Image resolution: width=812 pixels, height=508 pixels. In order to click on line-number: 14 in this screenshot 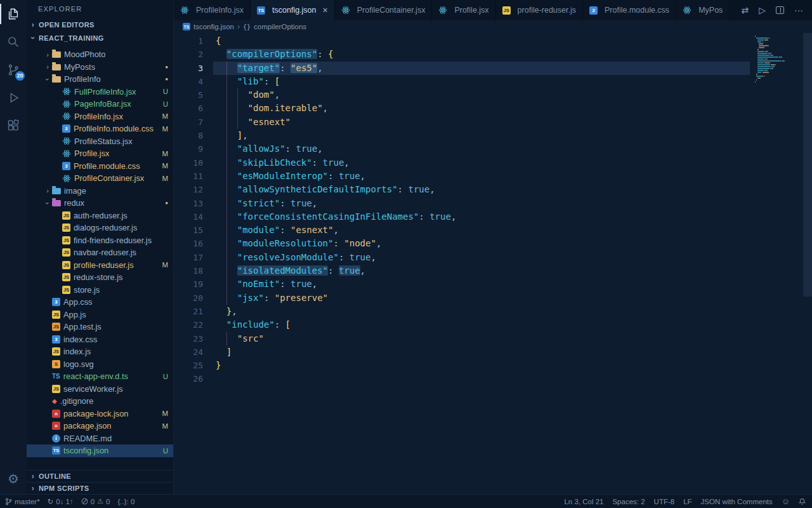, I will do `click(188, 217)`.